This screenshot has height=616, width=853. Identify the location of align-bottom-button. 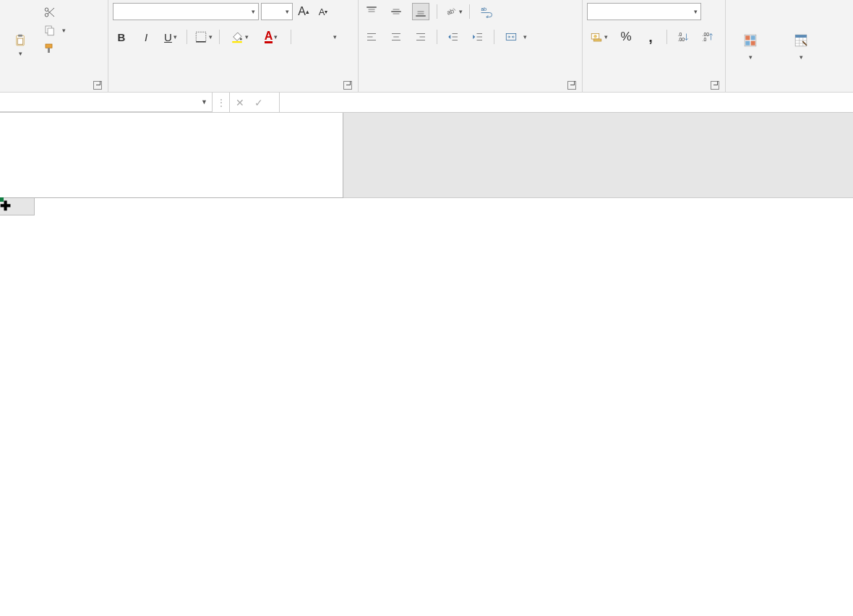
(421, 12).